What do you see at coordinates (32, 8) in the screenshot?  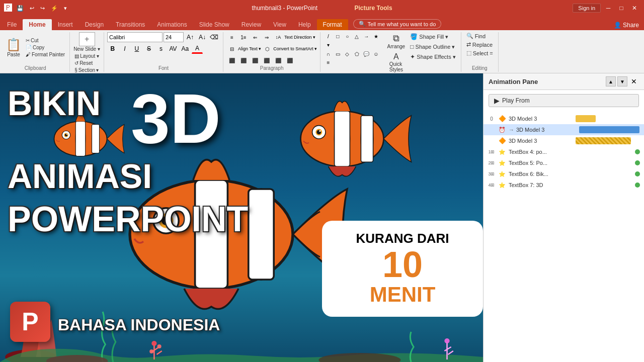 I see `undo-button: ↩` at bounding box center [32, 8].